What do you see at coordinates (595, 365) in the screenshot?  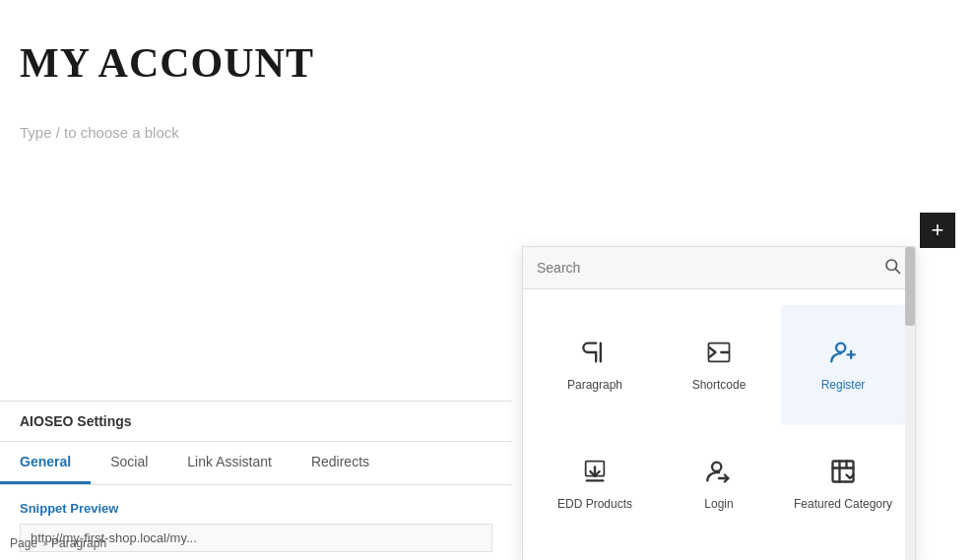 I see `block-item-paragraph: Paragraph` at bounding box center [595, 365].